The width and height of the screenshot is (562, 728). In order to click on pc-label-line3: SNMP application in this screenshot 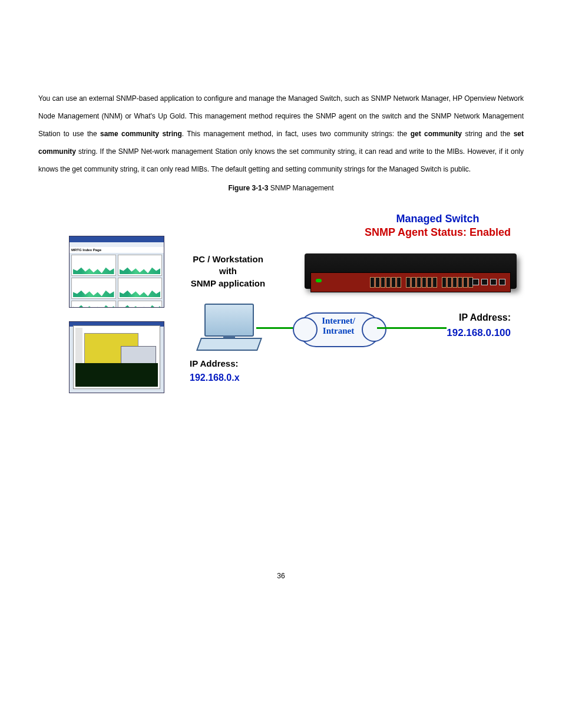, I will do `click(228, 284)`.